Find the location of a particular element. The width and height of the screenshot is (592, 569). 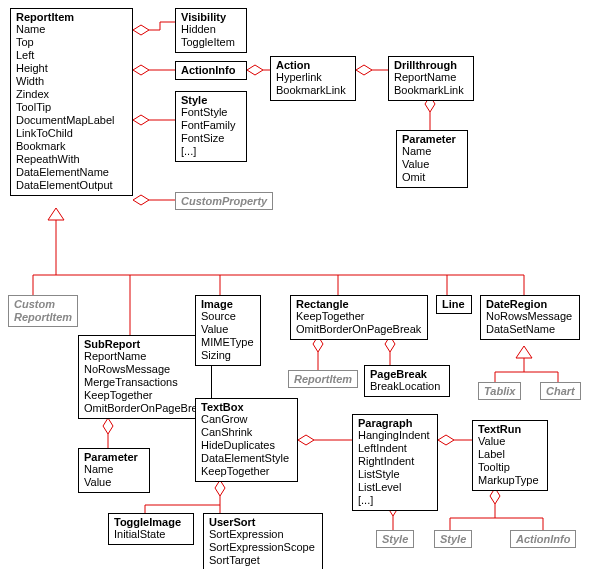

class-title: Parameter is located at coordinates (114, 456).